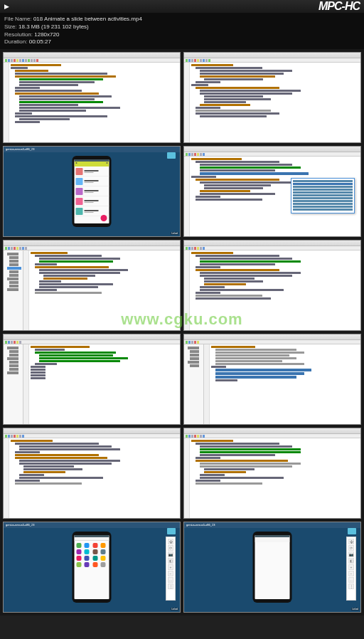 The height and width of the screenshot is (639, 364). Describe the element at coordinates (92, 164) in the screenshot. I see `app-bar` at that location.